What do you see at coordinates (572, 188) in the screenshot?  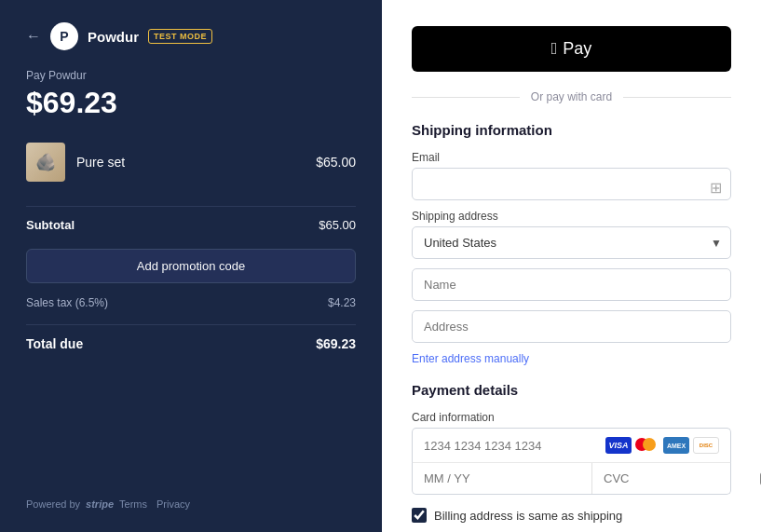 I see `email-field-wrapper: ⊞` at bounding box center [572, 188].